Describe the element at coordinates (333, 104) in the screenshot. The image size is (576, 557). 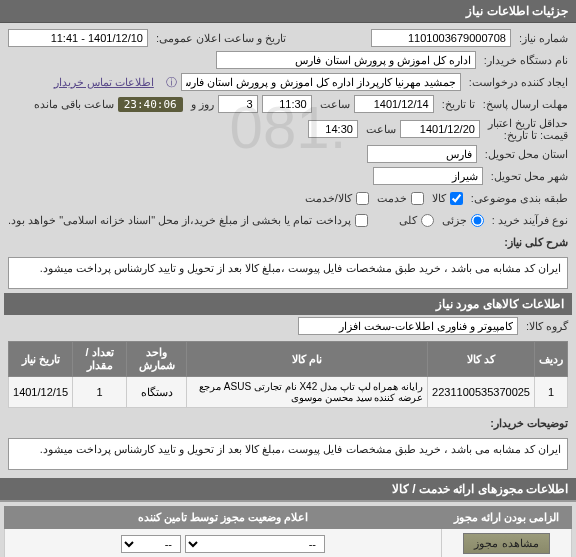
I see `time-label-1: ساعت` at that location.